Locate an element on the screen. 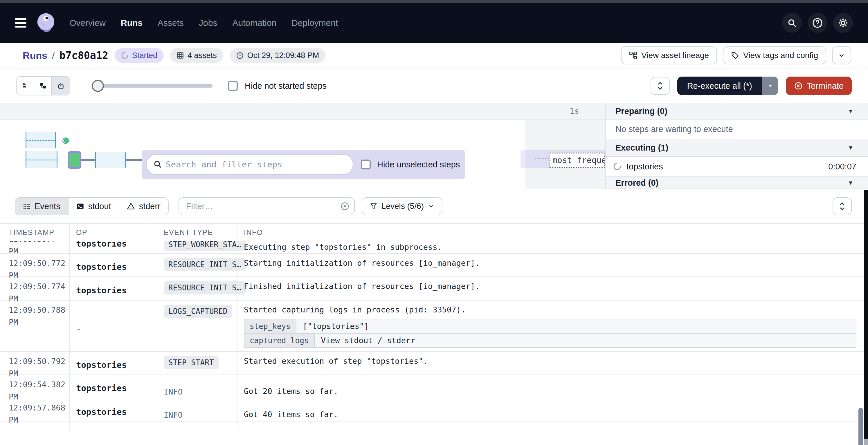  expand-collapse-panels-button is located at coordinates (660, 86).